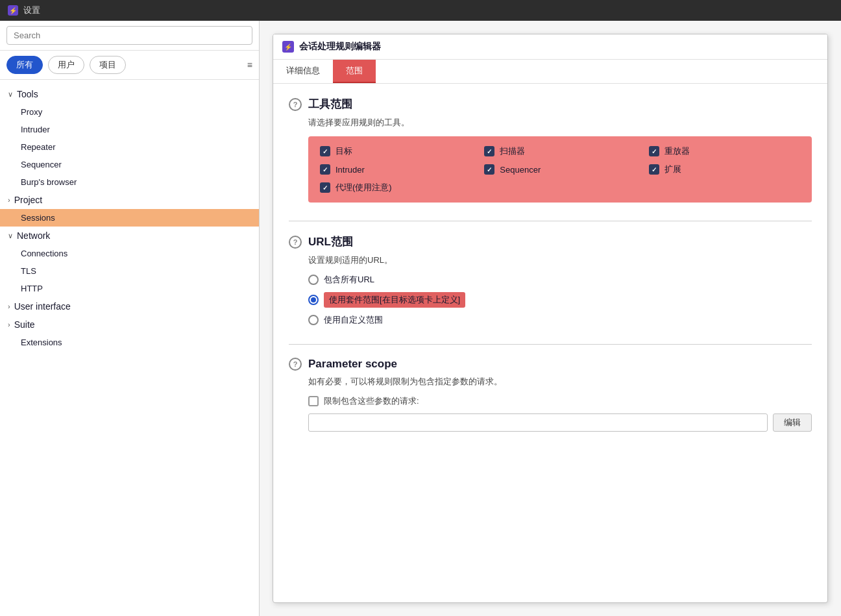 The width and height of the screenshot is (841, 616). I want to click on app-icon: ⚡, so click(13, 10).